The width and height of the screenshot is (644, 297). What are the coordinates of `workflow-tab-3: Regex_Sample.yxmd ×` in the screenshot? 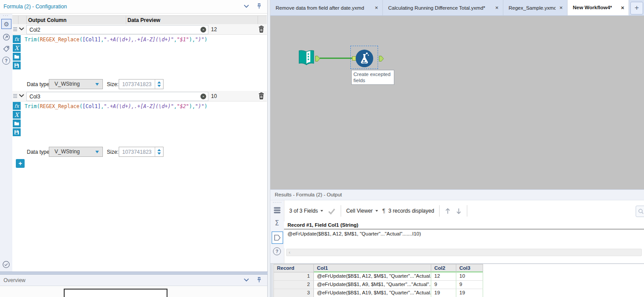 It's located at (535, 8).